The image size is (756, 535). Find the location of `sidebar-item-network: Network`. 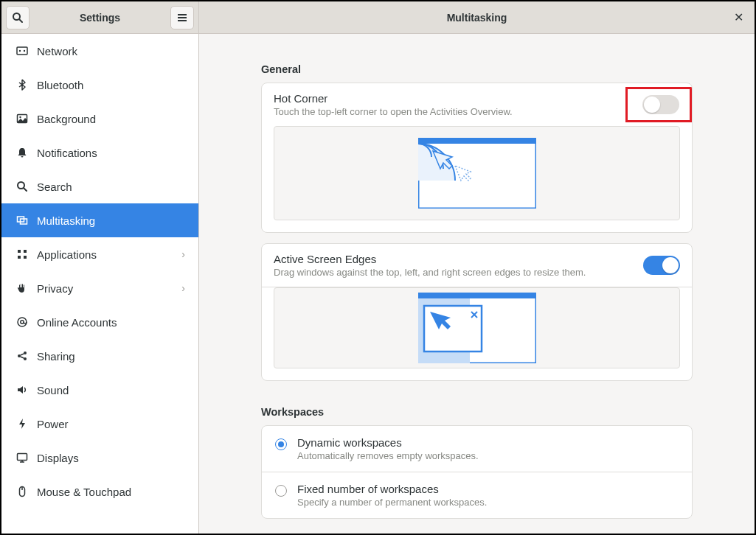

sidebar-item-network: Network is located at coordinates (100, 51).